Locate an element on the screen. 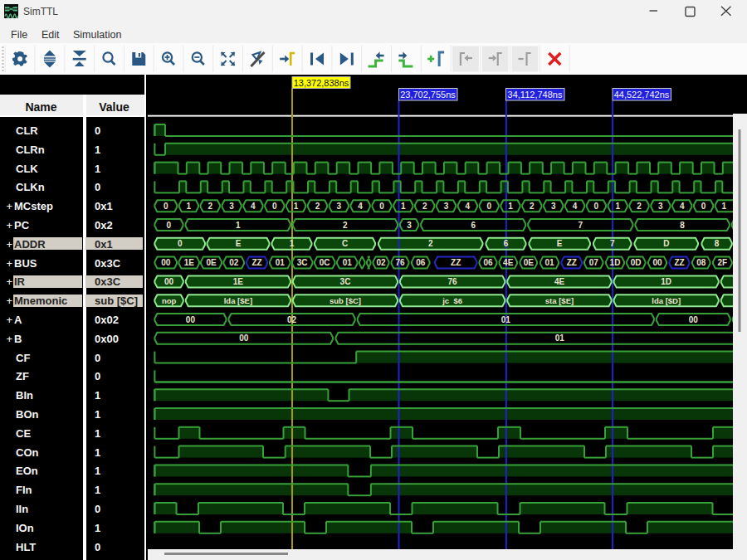 The height and width of the screenshot is (560, 747). svg-text: 08 is located at coordinates (701, 262).